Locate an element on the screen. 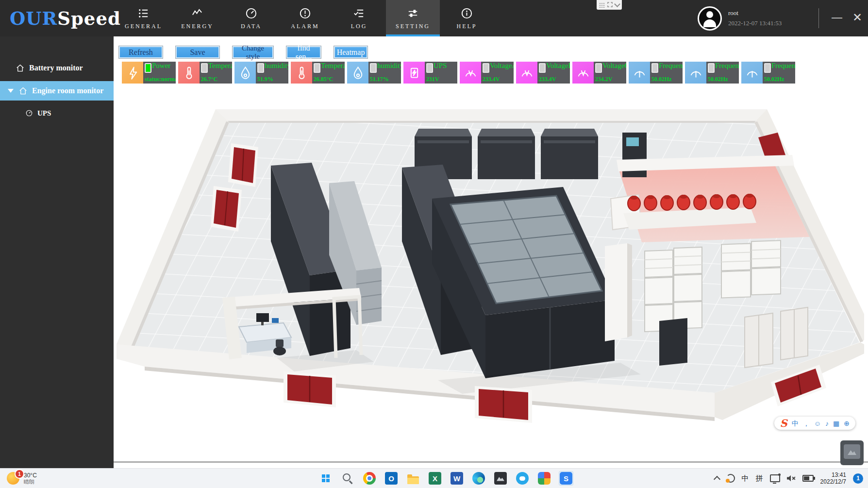  nav-tab-label: ALARM is located at coordinates (305, 26).